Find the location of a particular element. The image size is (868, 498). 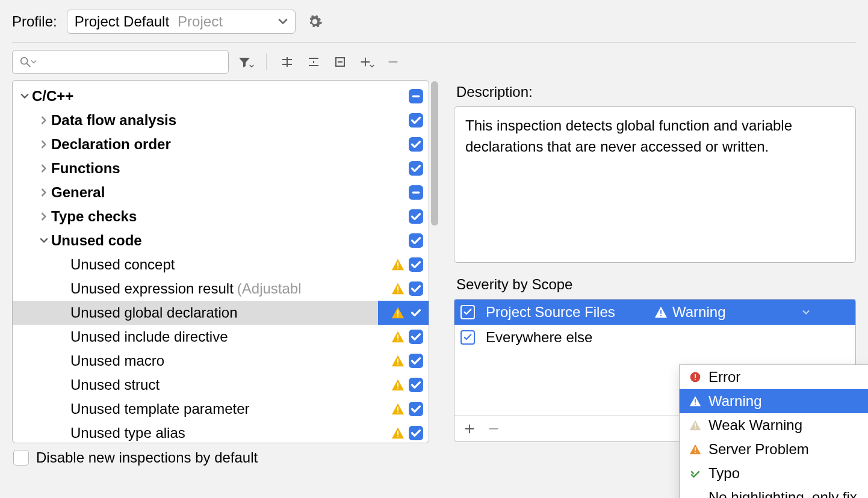

tree-row: Unused expression result (Adjustabl is located at coordinates (220, 289).